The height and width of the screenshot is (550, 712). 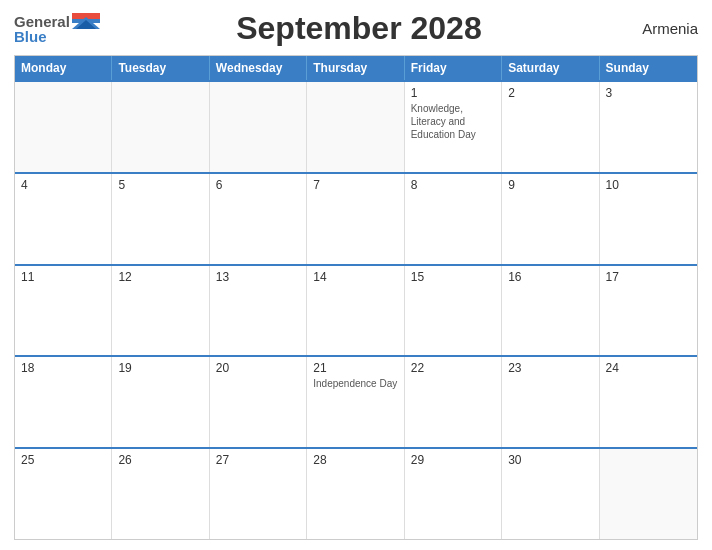 What do you see at coordinates (454, 127) in the screenshot?
I see `calendar-cell: 1Knowledge, Literacy and Education Day` at bounding box center [454, 127].